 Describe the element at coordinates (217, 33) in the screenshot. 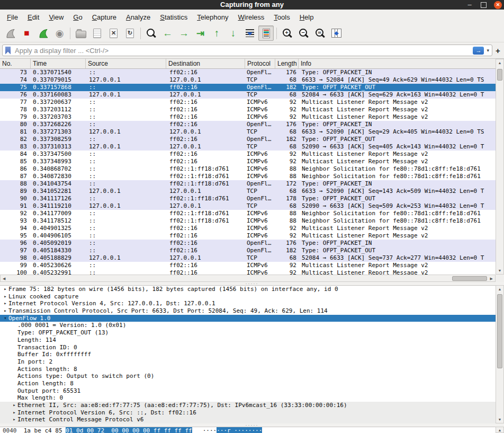

I see `go-first-packet-button: ↑` at that location.